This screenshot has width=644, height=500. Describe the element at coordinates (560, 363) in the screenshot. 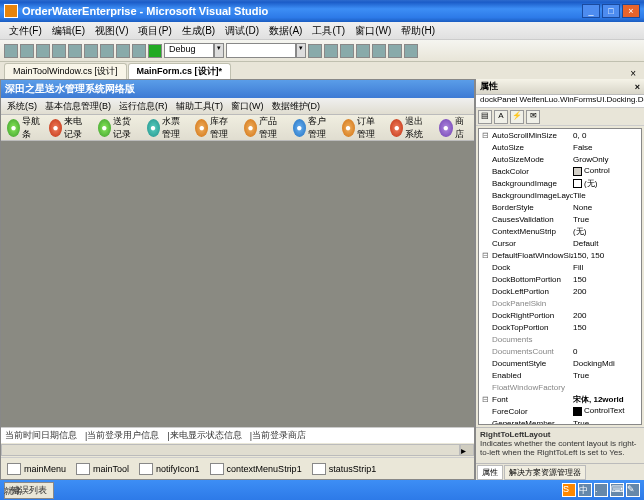

I see `property-row: DocumentStyleDockingMdi` at that location.